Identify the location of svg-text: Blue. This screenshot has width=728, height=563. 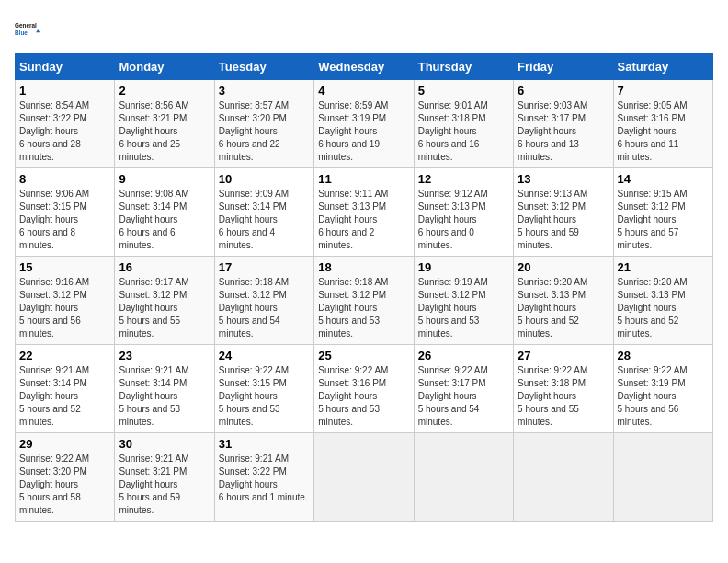
(21, 33).